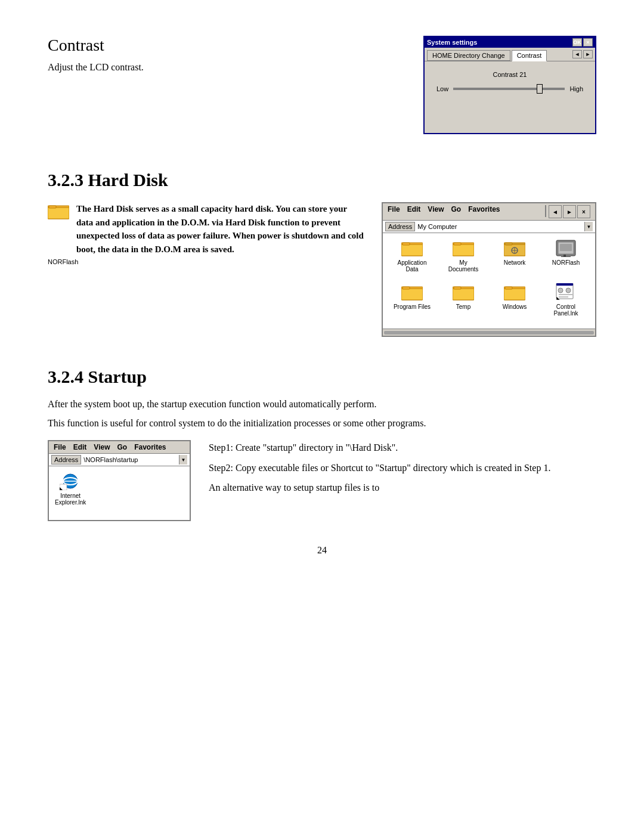 This screenshot has width=644, height=833. I want to click on startup-explorer-body: InternetExplorer.lnk, so click(119, 493).